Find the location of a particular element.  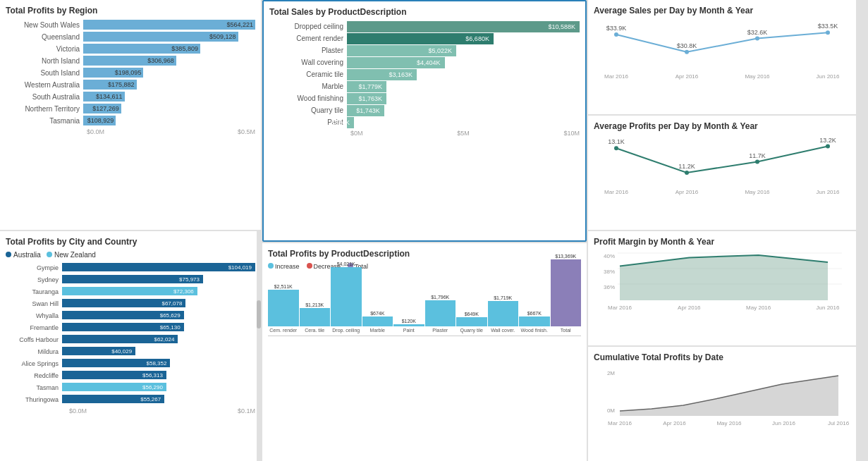

bar-label: South Island is located at coordinates (44, 73).